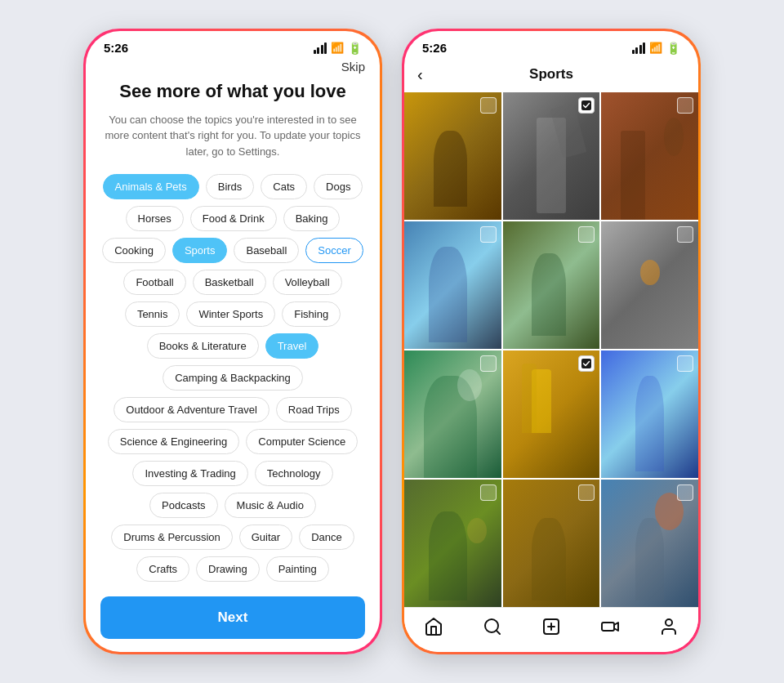 This screenshot has width=784, height=683. What do you see at coordinates (353, 67) in the screenshot?
I see `skip-button: Skip` at bounding box center [353, 67].